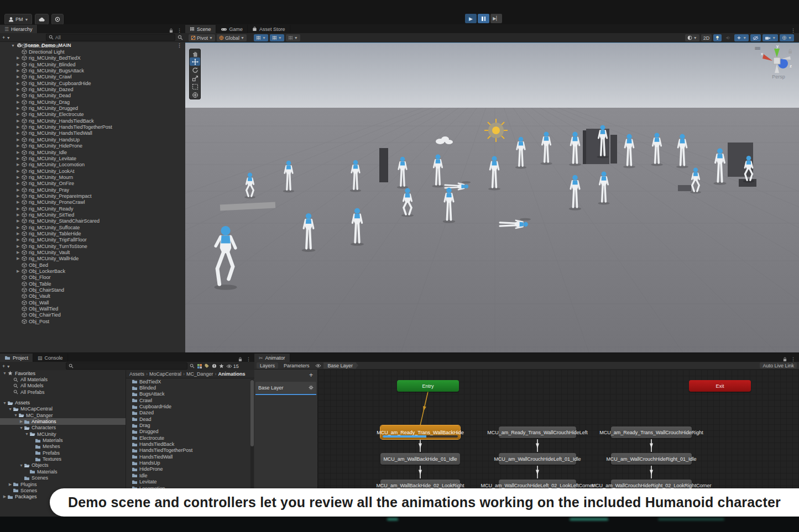 The height and width of the screenshot is (532, 799). I want to click on project-tree-item: ▼MC_Danger, so click(63, 415).